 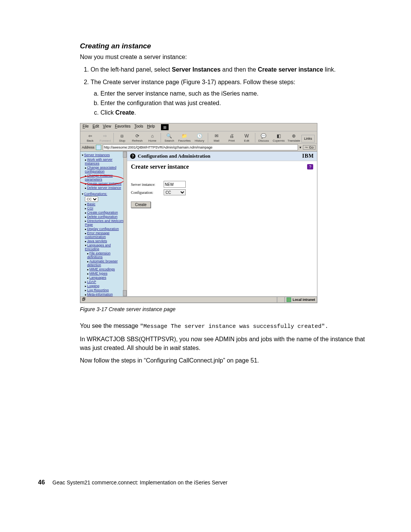 What do you see at coordinates (169, 136) in the screenshot?
I see `search-icon: 🔍` at bounding box center [169, 136].